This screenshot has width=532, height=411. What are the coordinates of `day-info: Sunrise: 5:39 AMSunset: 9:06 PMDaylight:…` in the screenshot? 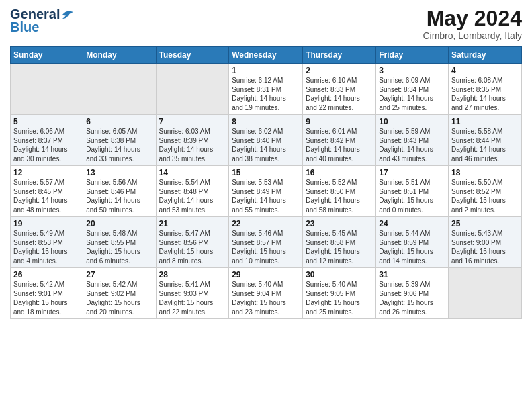 It's located at (412, 298).